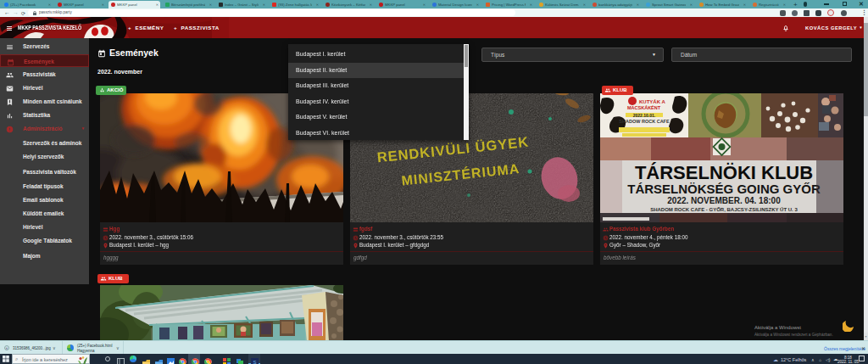  What do you see at coordinates (644, 115) in the screenshot?
I see `svg-text: 2022.10.01.` at bounding box center [644, 115].